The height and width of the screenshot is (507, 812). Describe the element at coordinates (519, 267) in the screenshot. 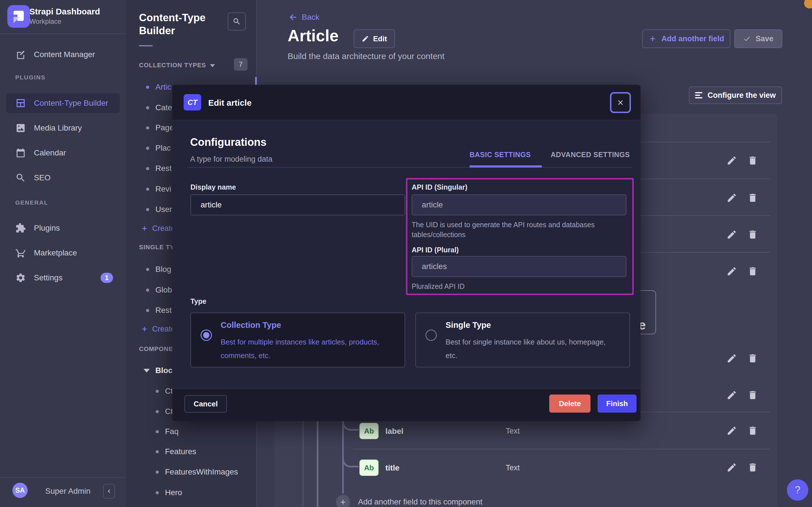

I see `api-id-plural-input` at that location.